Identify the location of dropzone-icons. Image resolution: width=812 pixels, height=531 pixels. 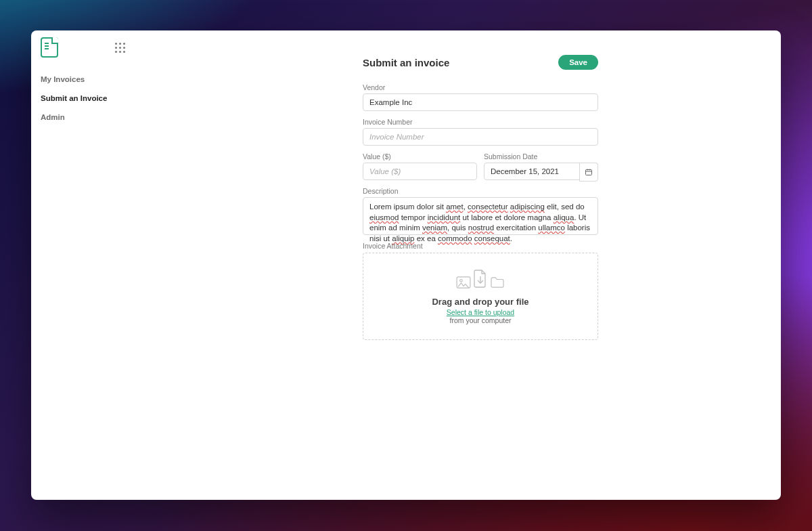
(480, 277).